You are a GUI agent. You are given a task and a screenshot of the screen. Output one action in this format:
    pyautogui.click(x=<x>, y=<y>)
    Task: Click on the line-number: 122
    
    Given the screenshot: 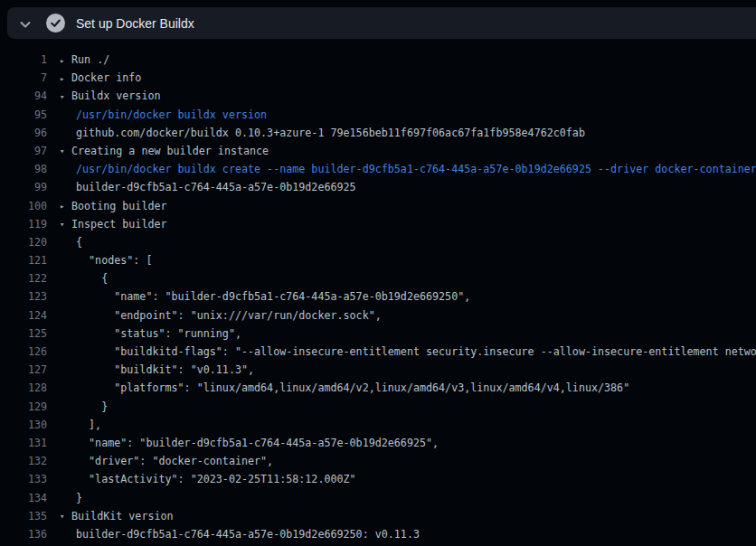 What is the action you would take?
    pyautogui.click(x=24, y=278)
    